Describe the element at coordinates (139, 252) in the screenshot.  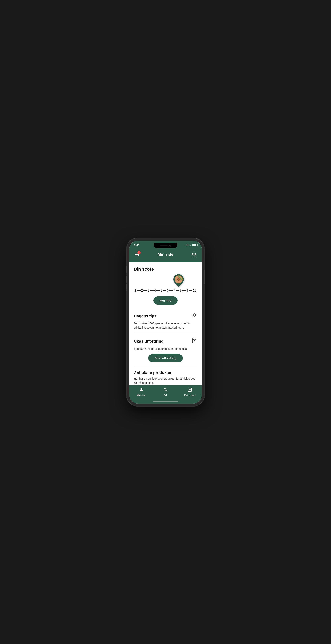
I see `notification-badge: 3` at that location.